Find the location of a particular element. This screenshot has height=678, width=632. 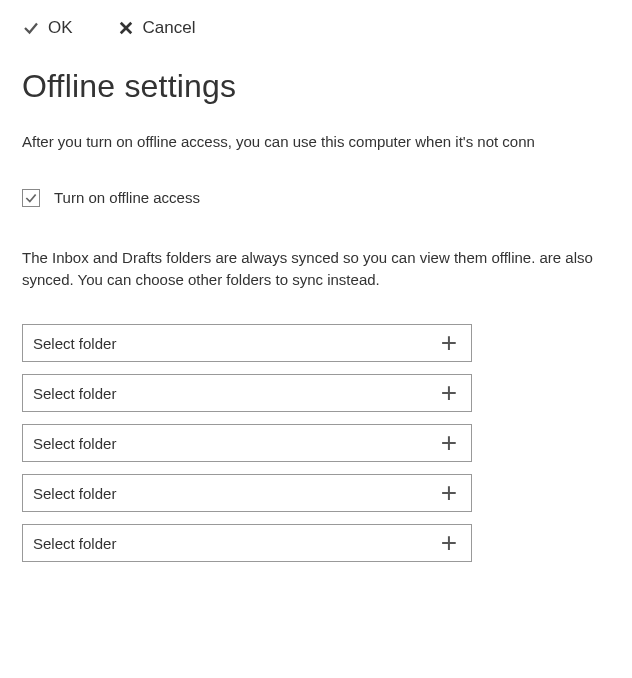

intro-text: After you turn on offline access, you ca… is located at coordinates (316, 142).